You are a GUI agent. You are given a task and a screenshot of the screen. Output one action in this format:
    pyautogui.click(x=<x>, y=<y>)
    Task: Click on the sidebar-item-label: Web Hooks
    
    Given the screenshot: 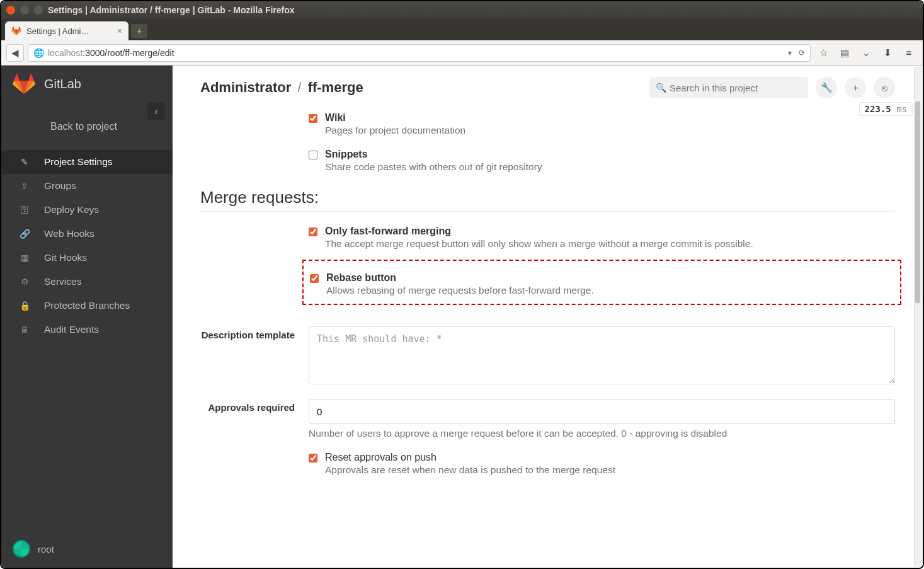 What is the action you would take?
    pyautogui.click(x=69, y=234)
    